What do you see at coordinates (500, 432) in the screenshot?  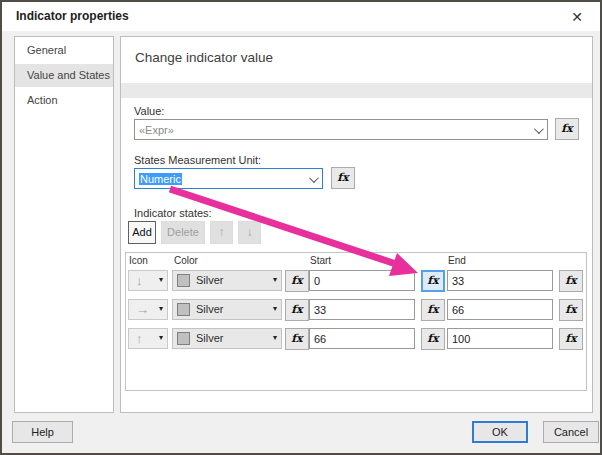 I see `ok-button: OK` at bounding box center [500, 432].